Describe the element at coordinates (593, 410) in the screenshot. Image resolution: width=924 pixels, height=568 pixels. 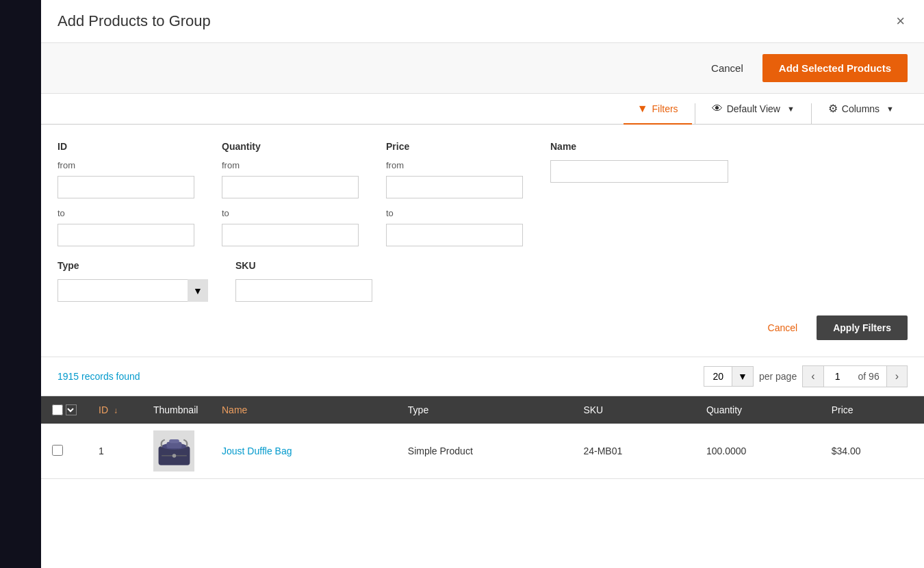
I see `sku-column-label: SKU` at that location.